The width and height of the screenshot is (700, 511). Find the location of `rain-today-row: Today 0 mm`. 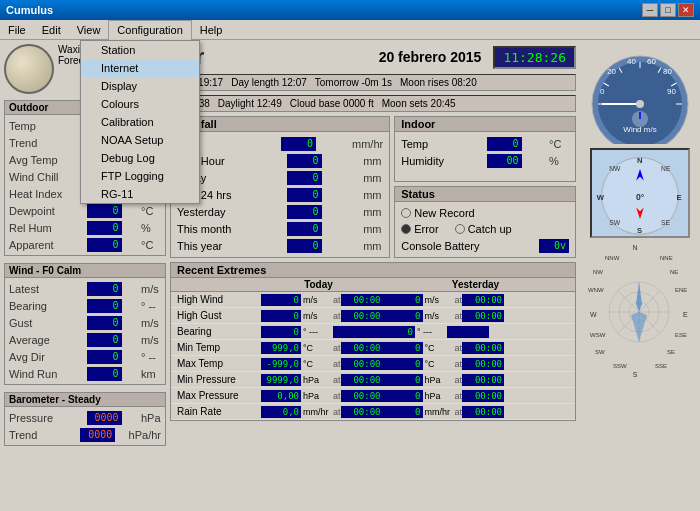

rain-today-row: Today 0 mm is located at coordinates (280, 178).